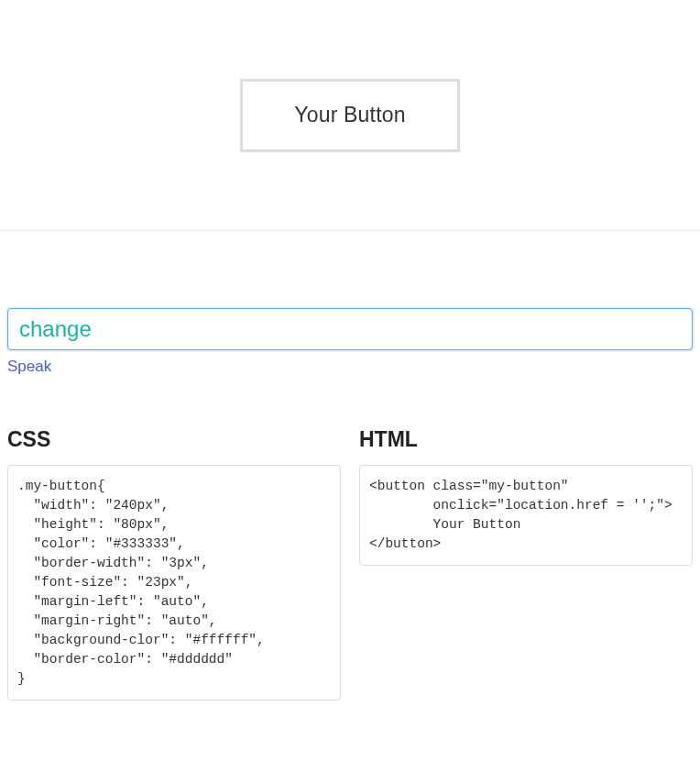 The image size is (700, 761). Describe the element at coordinates (29, 367) in the screenshot. I see `speak-link: Speak` at that location.